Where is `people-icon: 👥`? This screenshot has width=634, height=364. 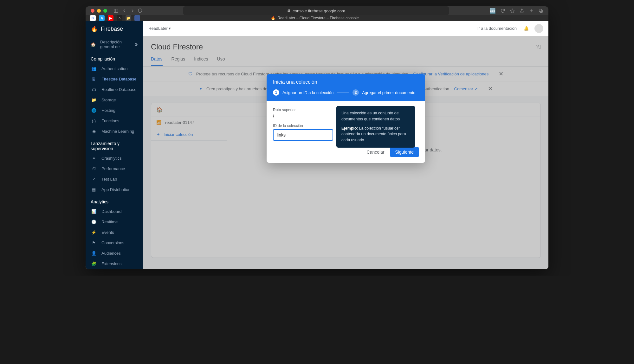 people-icon: 👥 is located at coordinates (94, 68).